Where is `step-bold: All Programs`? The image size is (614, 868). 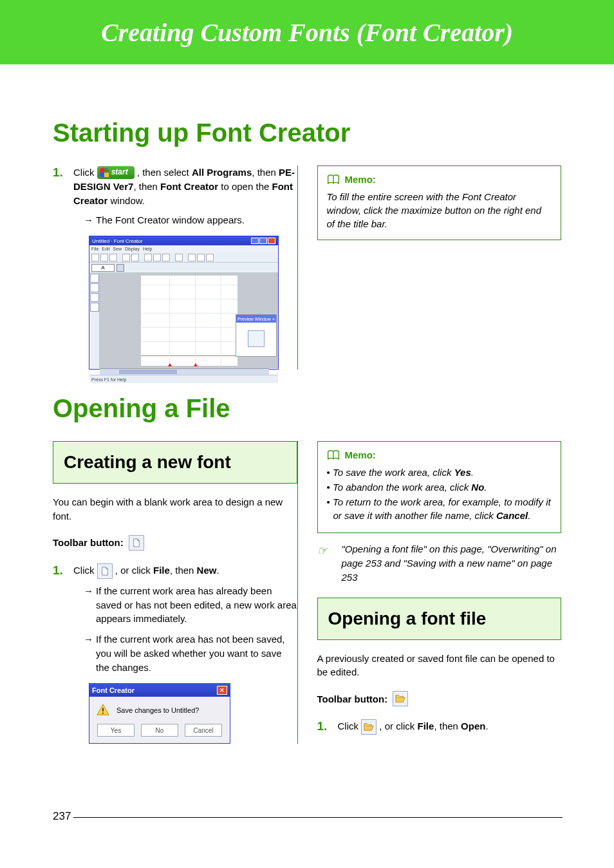
step-bold: All Programs is located at coordinates (221, 173).